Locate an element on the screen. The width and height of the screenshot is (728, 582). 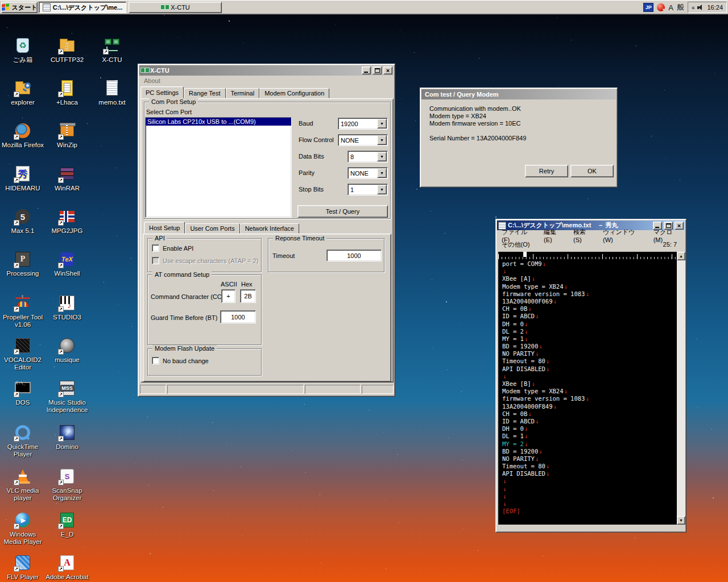
timeout-field: 1000 is located at coordinates (354, 256).